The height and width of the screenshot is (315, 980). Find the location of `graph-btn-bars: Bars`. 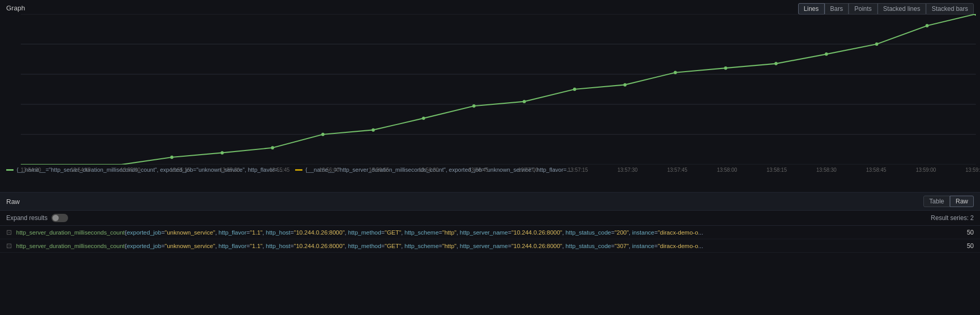

graph-btn-bars: Bars is located at coordinates (837, 9).